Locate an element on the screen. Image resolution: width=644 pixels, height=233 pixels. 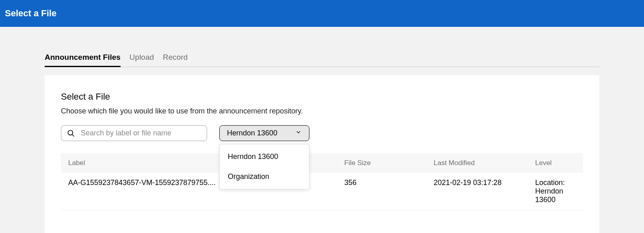
table-row: AA-G1559237843657-VM-1559237879755.... 3… is located at coordinates (322, 192).